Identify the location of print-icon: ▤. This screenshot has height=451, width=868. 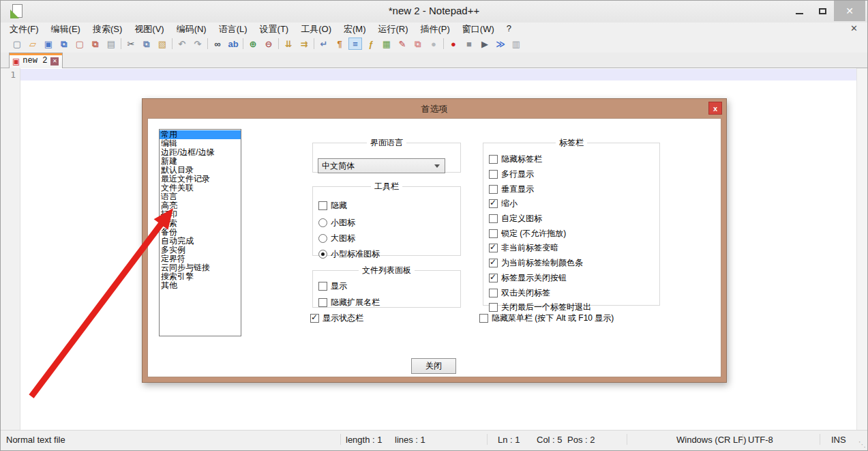
(111, 44).